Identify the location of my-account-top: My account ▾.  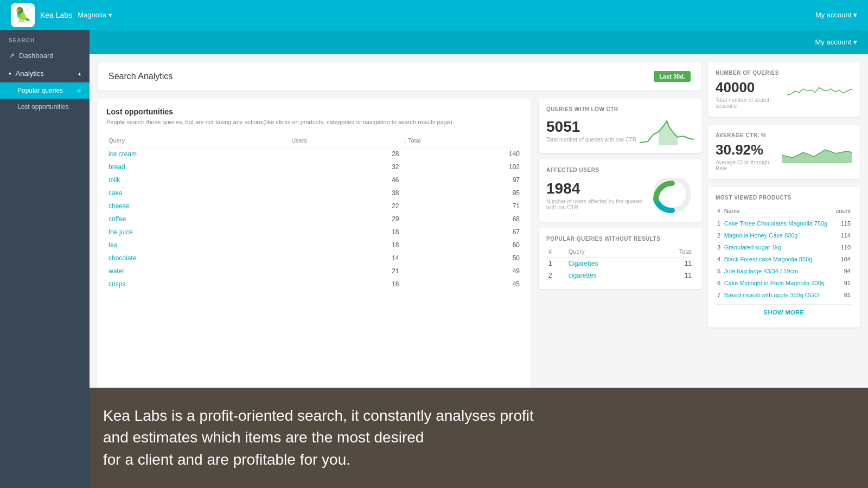
(837, 15).